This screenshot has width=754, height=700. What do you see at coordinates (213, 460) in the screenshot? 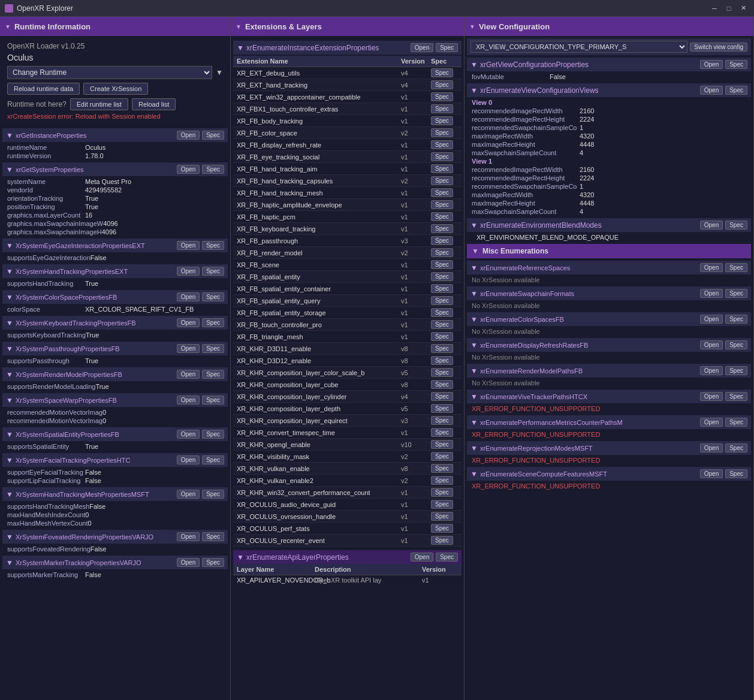
I see `spec-btn-XrSystemFacialTrackingPropertiesHTC: Spec` at bounding box center [213, 460].